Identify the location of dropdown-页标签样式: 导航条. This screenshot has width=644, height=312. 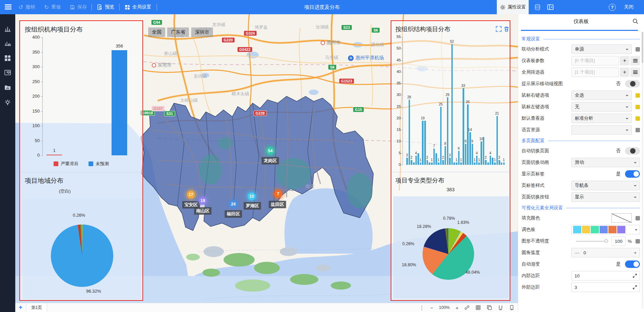
(606, 186).